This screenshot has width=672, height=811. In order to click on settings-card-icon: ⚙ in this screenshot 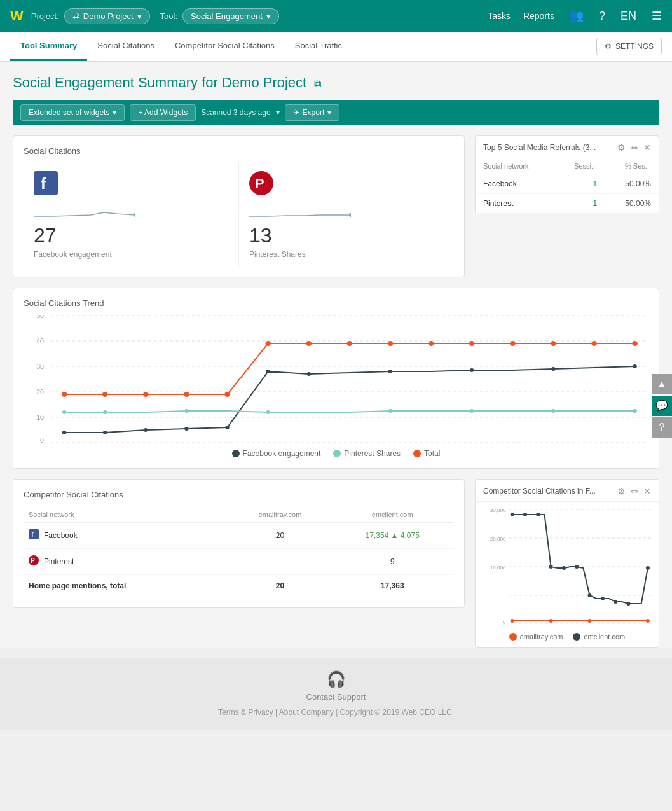, I will do `click(622, 148)`.